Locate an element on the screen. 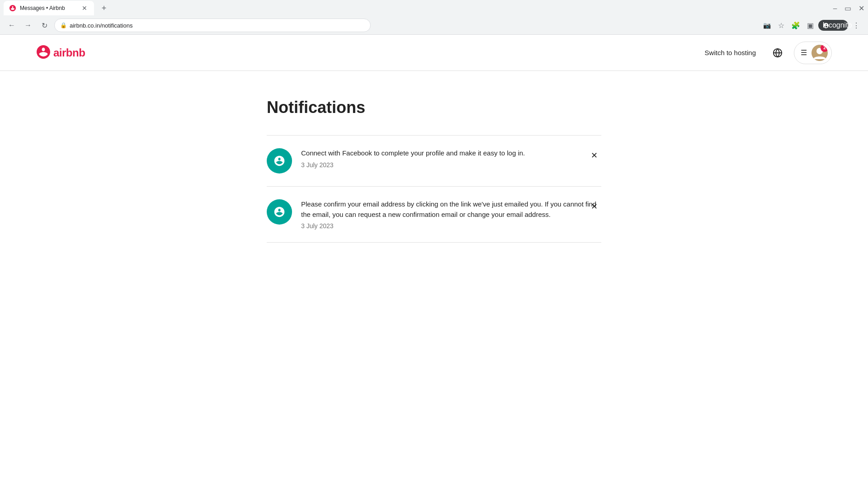  notification-body-1: Connect with Facebook to complete your p… is located at coordinates (451, 158).